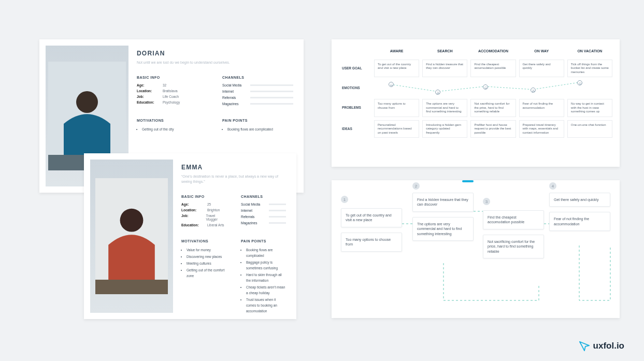  What do you see at coordinates (355, 129) in the screenshot?
I see `journey-row-ideas: IDEAS` at bounding box center [355, 129].